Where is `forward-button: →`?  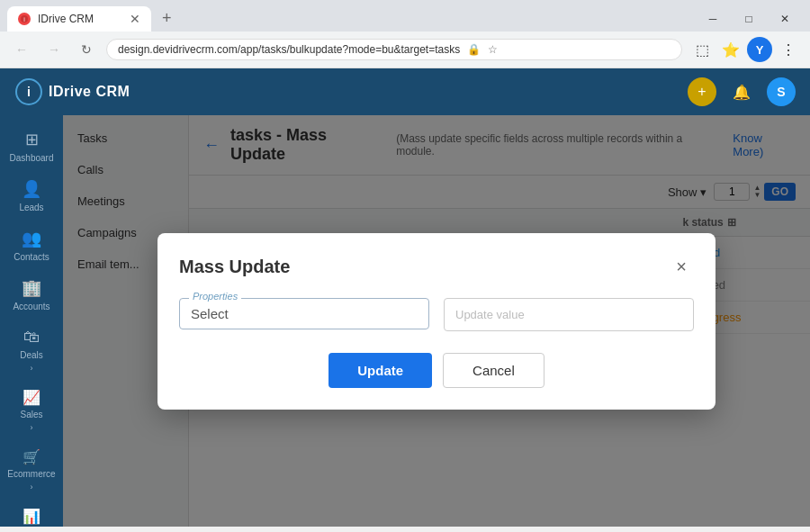
forward-button: → is located at coordinates (54, 50).